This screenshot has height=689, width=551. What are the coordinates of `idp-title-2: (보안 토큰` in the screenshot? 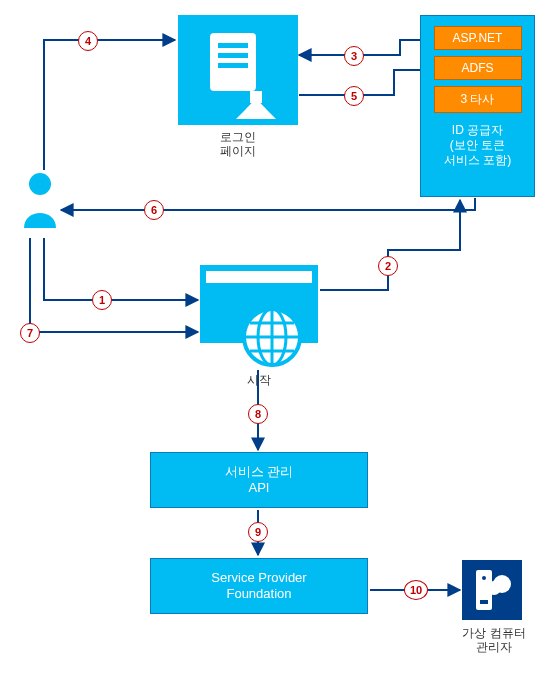 It's located at (478, 145).